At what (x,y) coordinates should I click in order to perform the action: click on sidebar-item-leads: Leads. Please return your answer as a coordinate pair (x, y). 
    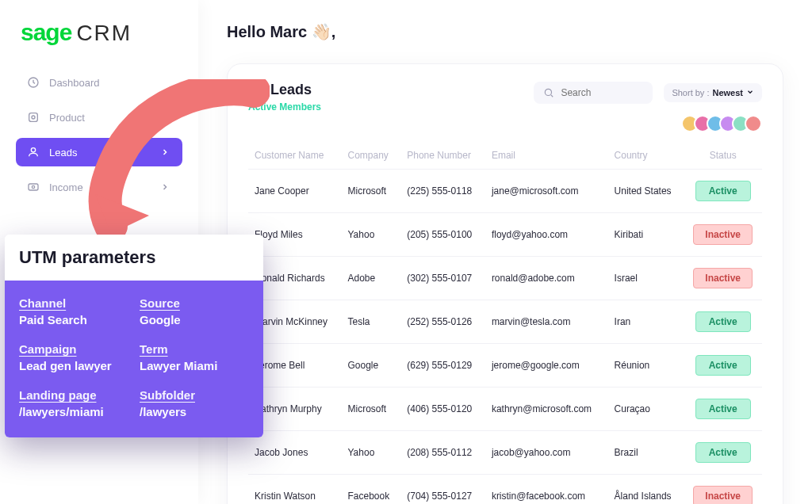
    Looking at the image, I should click on (99, 152).